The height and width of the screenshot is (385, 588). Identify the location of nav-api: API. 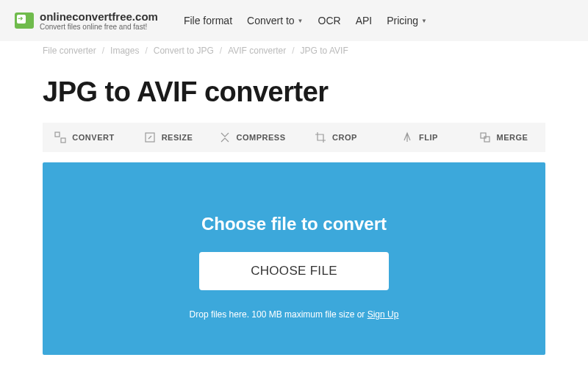
(365, 21).